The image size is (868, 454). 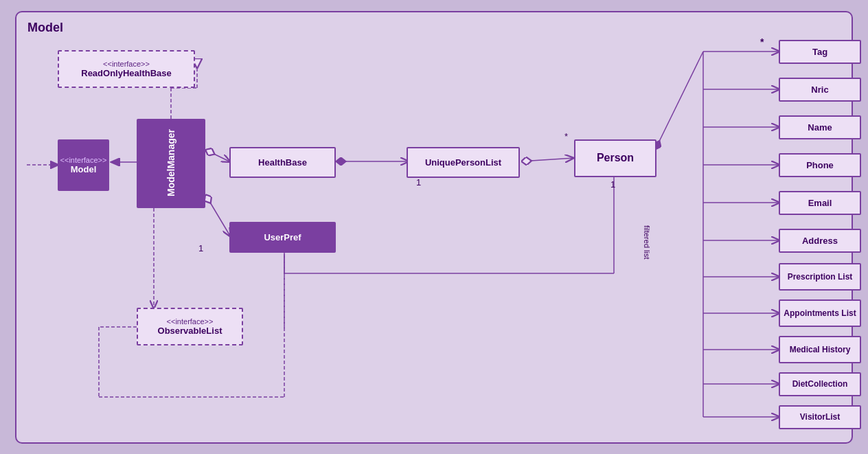 I want to click on box-person: Person, so click(x=615, y=158).